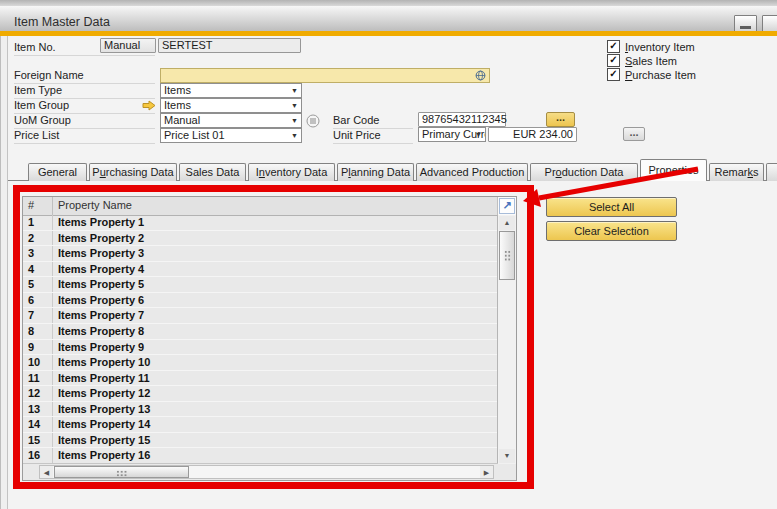 Image resolution: width=777 pixels, height=509 pixels. I want to click on horizontal-scrollbar-thumb, so click(122, 472).